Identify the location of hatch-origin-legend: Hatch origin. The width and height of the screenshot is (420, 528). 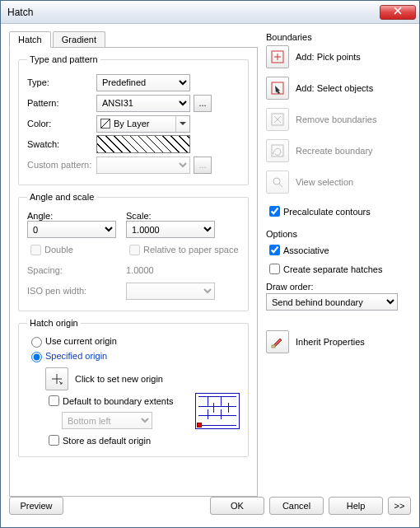
(54, 323).